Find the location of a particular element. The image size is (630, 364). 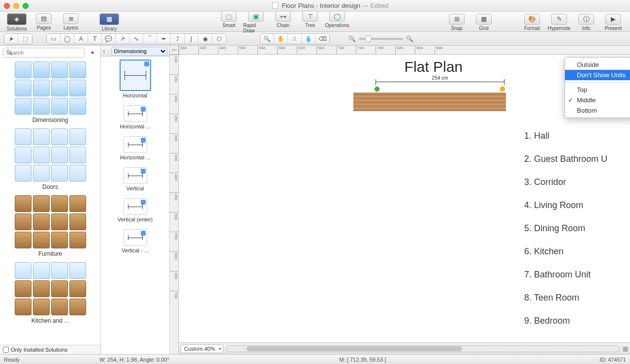

shape-item-0: Horizontal is located at coordinates (135, 79).